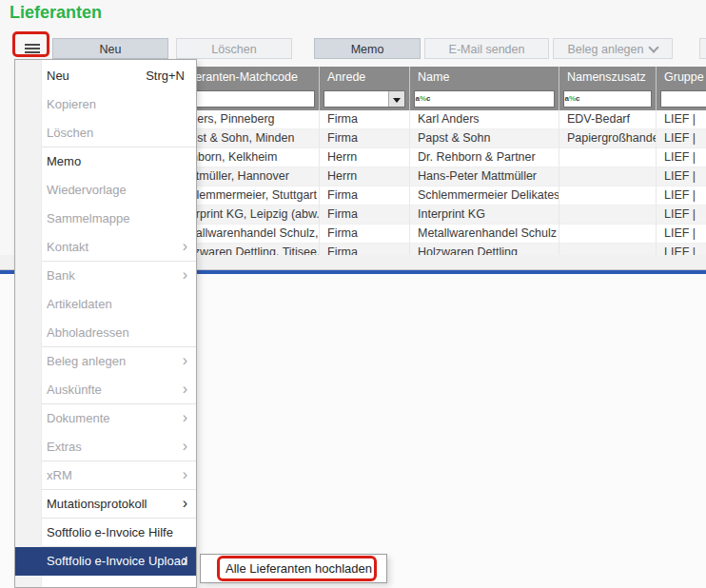  I want to click on column-header-namenszusatz: Namenszusatz, so click(607, 77).